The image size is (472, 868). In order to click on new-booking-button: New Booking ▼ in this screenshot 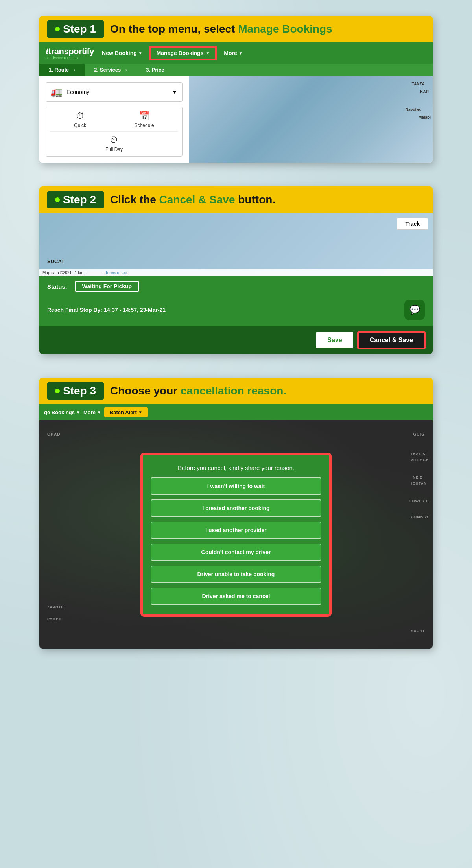, I will do `click(122, 53)`.